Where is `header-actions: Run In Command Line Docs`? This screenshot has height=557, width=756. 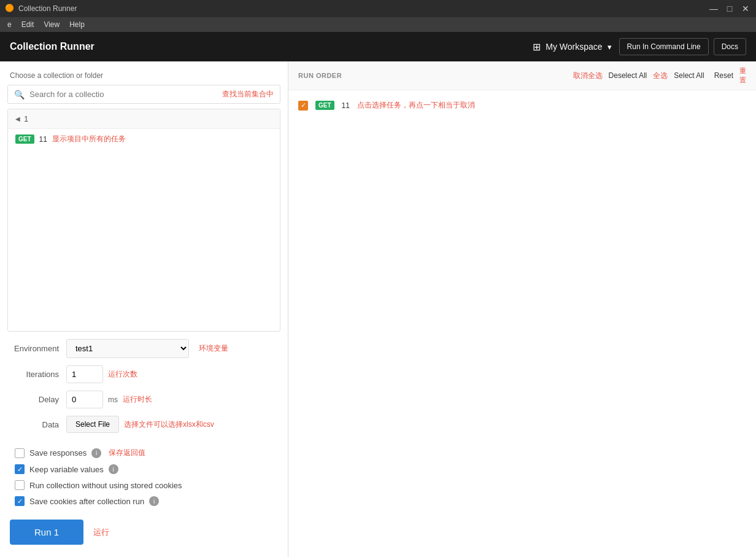
header-actions: Run In Command Line Docs is located at coordinates (682, 47).